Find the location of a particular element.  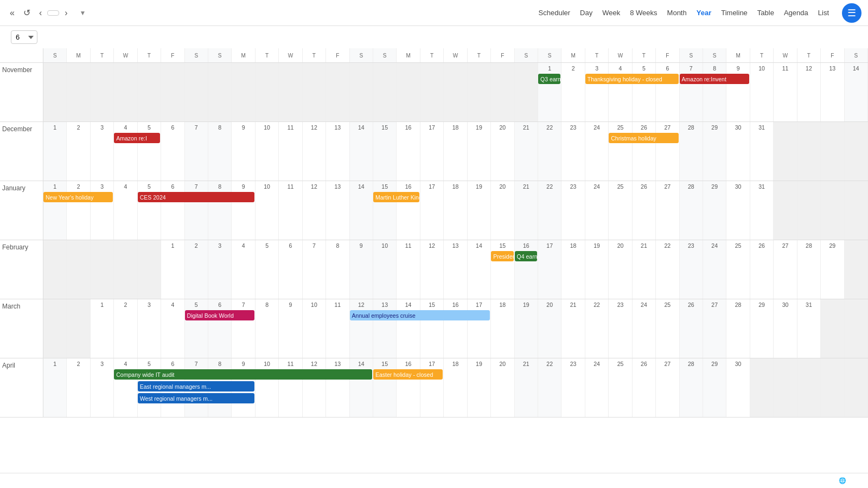

day-cell-april-13: 14 is located at coordinates (361, 388).